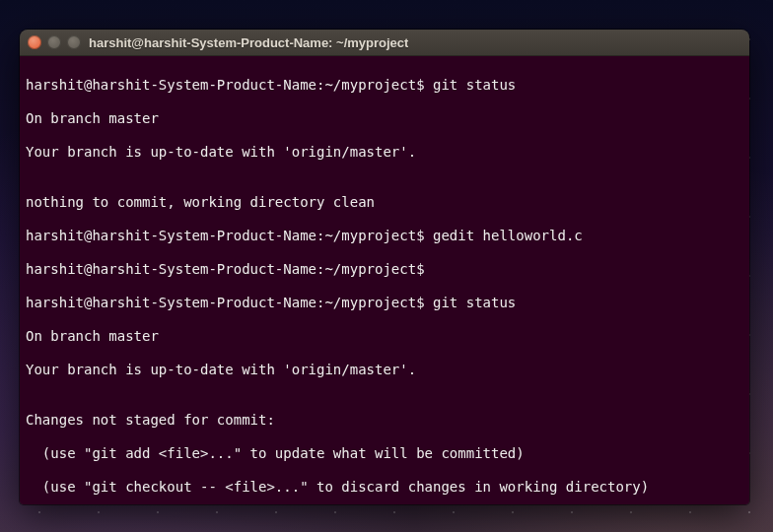  Describe the element at coordinates (385, 43) in the screenshot. I see `window-titlebar: harshit@harshit-System-Product-Name: ~/m…` at that location.